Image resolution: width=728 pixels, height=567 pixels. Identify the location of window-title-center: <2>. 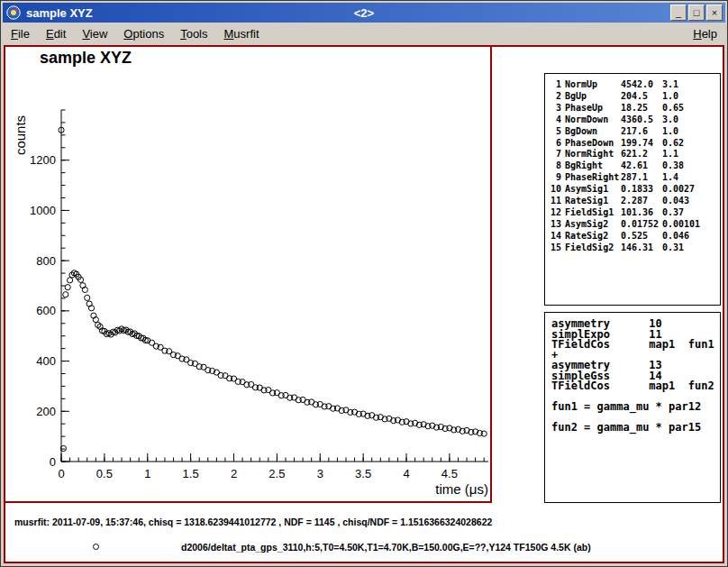
(364, 13).